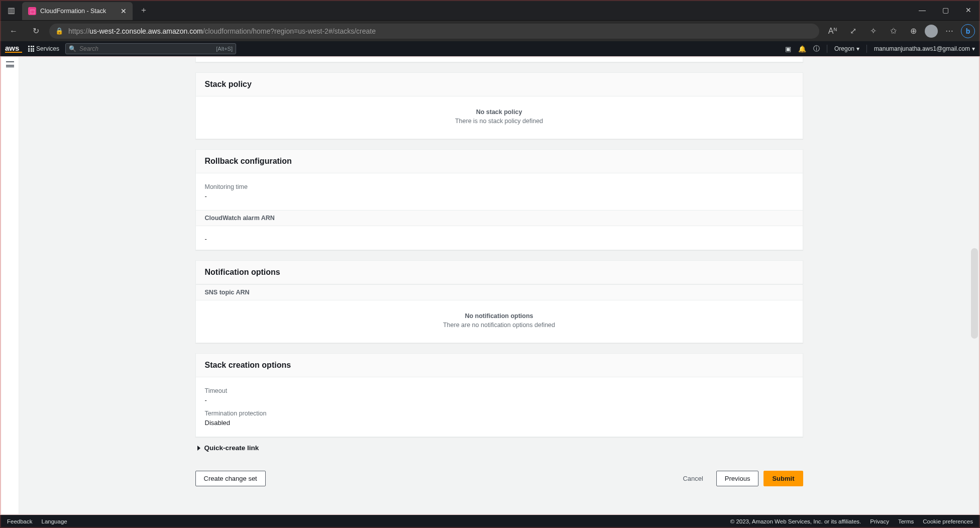 Image resolution: width=980 pixels, height=528 pixels. I want to click on new-tab-button: ＋, so click(144, 10).